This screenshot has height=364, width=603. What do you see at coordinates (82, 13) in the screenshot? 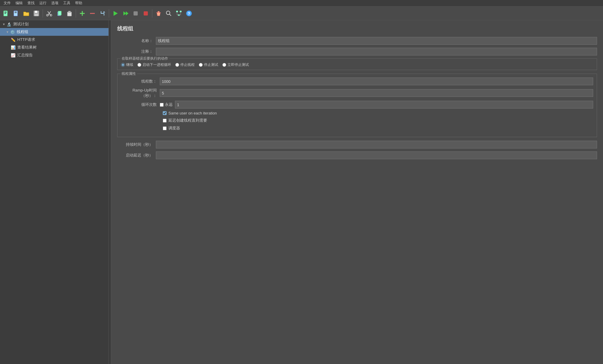
I see `add-button` at bounding box center [82, 13].